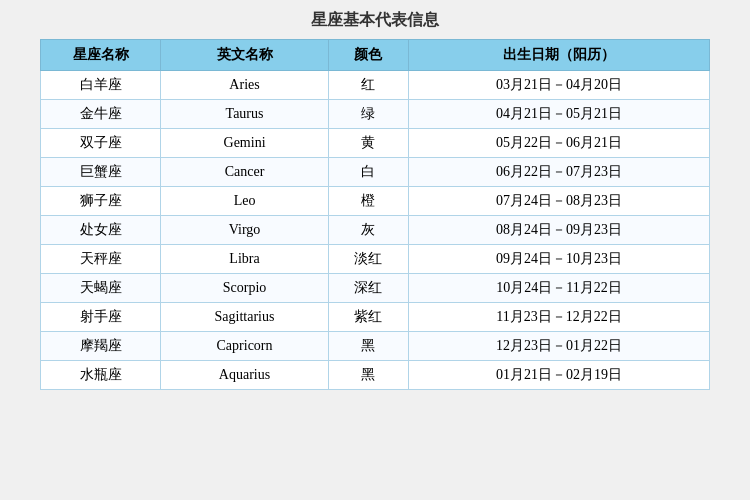 This screenshot has height=500, width=750. Describe the element at coordinates (376, 86) in the screenshot. I see `table-row: 白羊座Aries红03月21日－04月20日` at that location.